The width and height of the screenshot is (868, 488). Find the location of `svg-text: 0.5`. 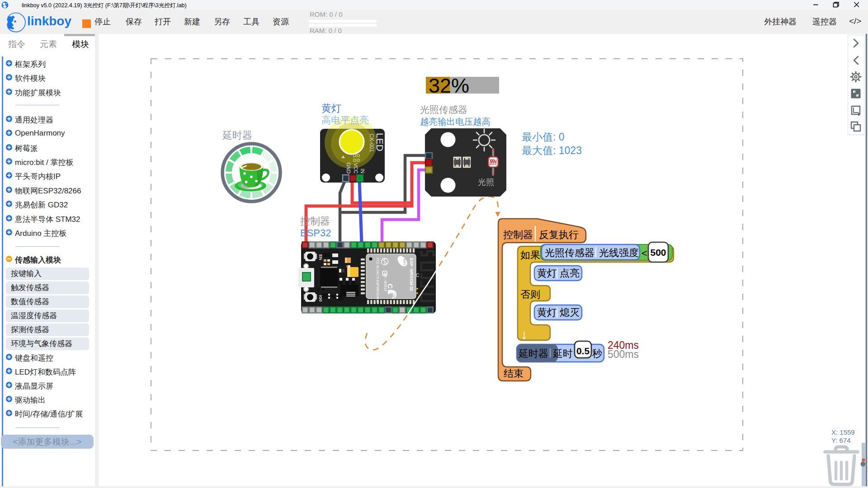

svg-text: 0.5 is located at coordinates (583, 351).